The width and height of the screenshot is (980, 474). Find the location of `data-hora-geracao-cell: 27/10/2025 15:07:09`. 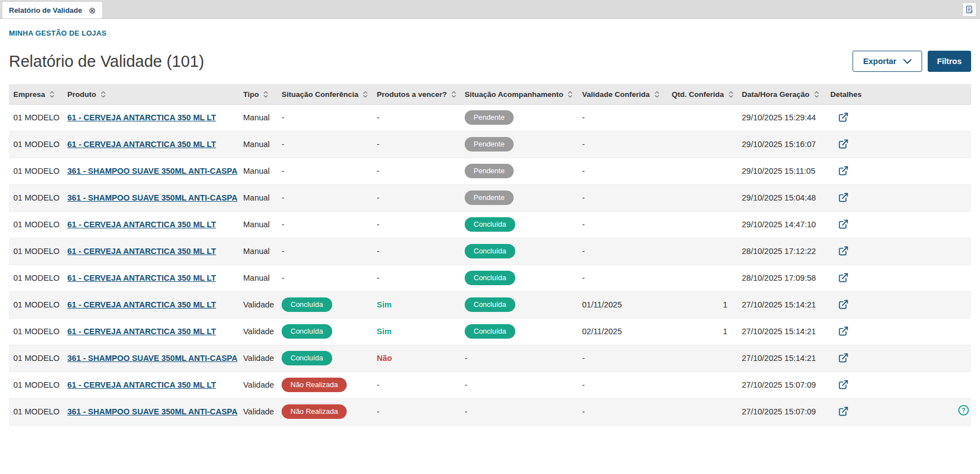

data-hora-geracao-cell: 27/10/2025 15:07:09 is located at coordinates (781, 385).